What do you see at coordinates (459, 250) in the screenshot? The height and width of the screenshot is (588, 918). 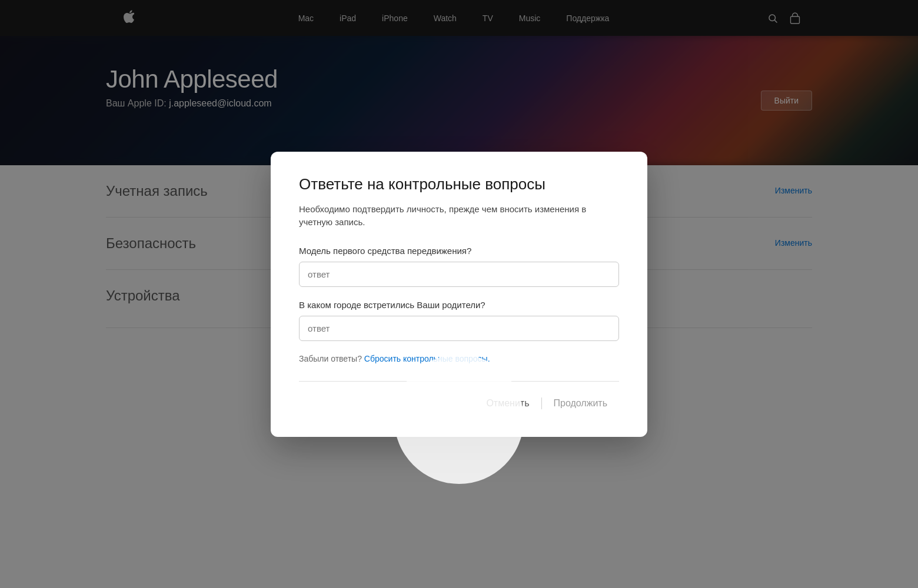 I see `question1-label: Модель первого средства передвижения?` at bounding box center [459, 250].